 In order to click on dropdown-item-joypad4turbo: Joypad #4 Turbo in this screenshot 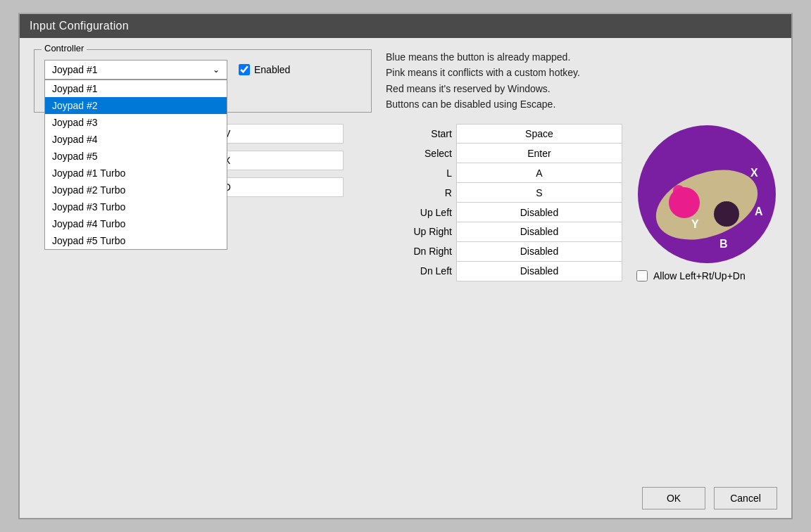, I will do `click(136, 224)`.